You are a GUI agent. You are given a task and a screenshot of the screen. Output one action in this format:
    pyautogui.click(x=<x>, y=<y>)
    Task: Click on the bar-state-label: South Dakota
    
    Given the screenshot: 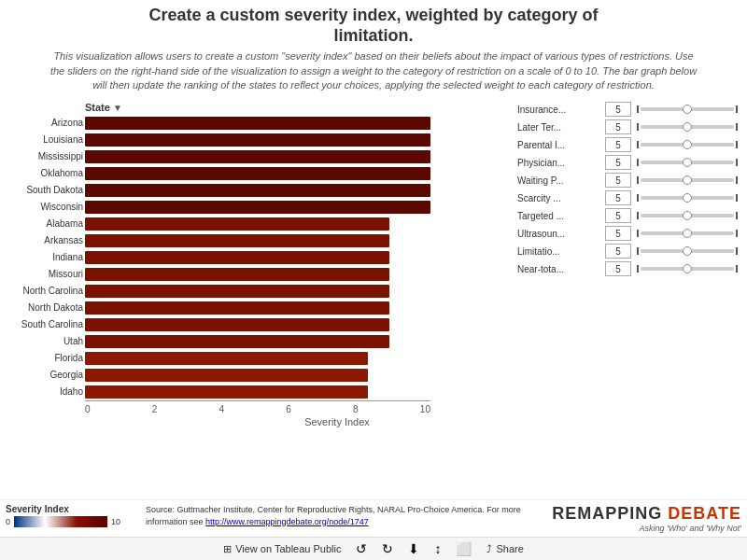 What is the action you would take?
    pyautogui.click(x=45, y=190)
    